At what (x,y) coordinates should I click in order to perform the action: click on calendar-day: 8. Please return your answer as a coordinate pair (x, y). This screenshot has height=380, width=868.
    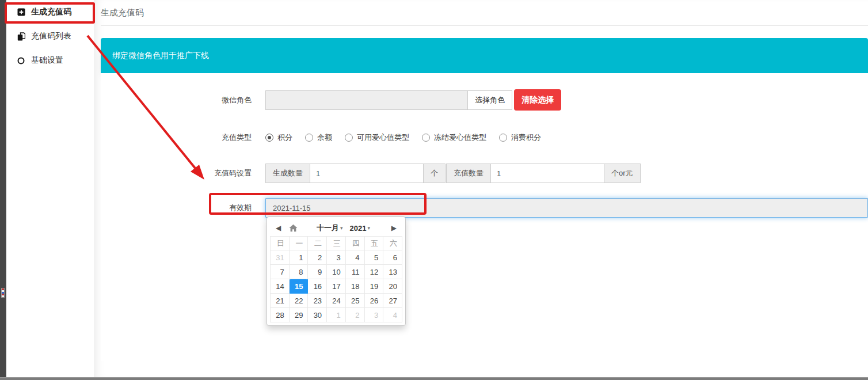
    Looking at the image, I should click on (298, 272).